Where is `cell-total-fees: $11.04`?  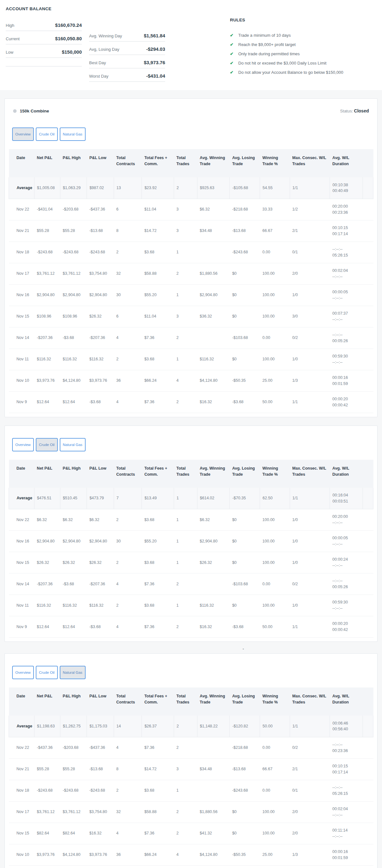
cell-total-fees: $11.04 is located at coordinates (158, 316).